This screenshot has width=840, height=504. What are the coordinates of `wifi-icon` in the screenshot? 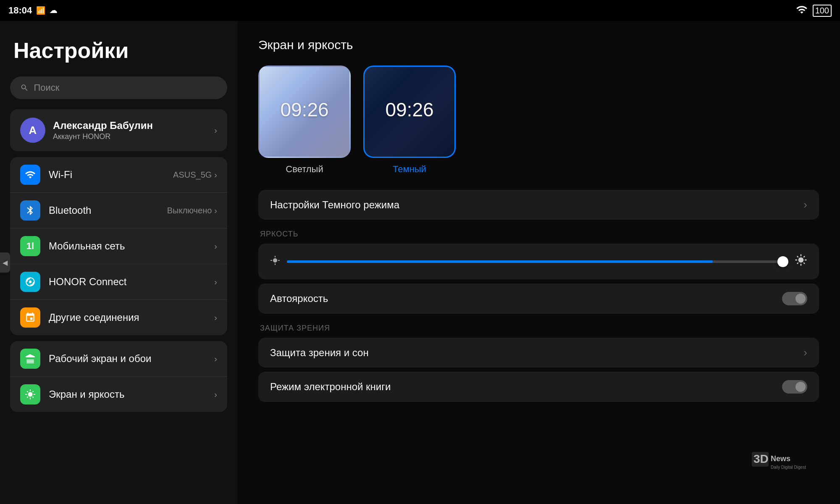 It's located at (30, 175).